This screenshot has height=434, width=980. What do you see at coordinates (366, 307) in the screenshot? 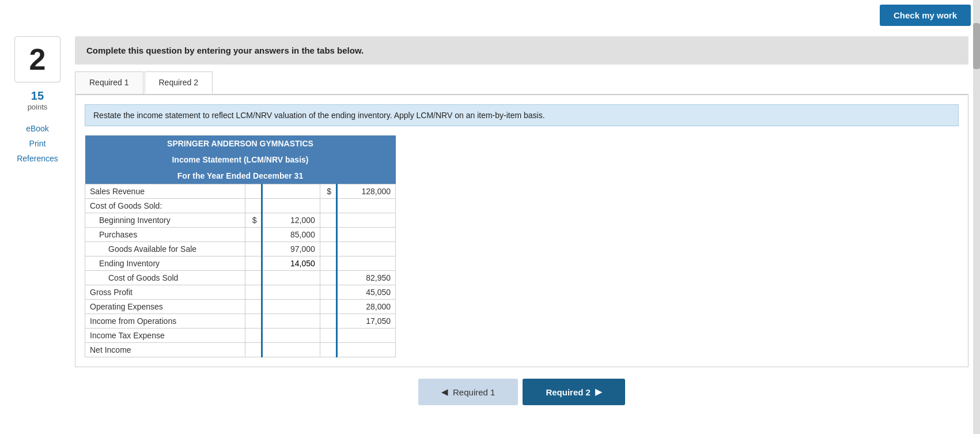
I see `outer-value-cell: 28,000` at bounding box center [366, 307].